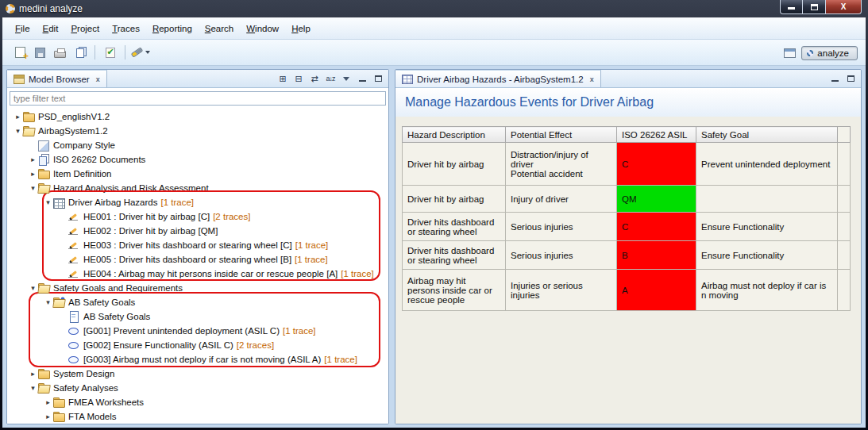 The width and height of the screenshot is (868, 430). I want to click on safety-goal-cell: Airbag must not deploy if car is n movin…, so click(767, 290).